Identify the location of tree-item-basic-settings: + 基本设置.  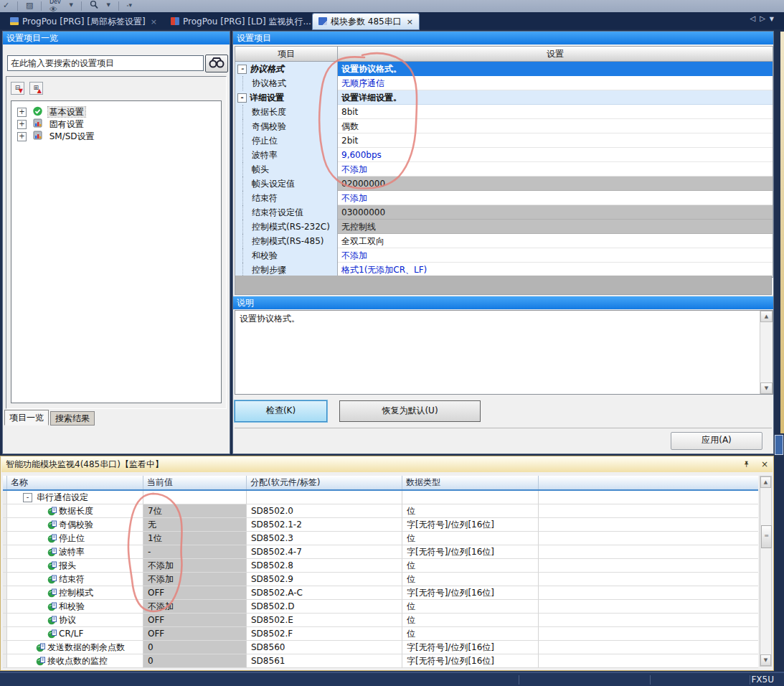
(116, 112).